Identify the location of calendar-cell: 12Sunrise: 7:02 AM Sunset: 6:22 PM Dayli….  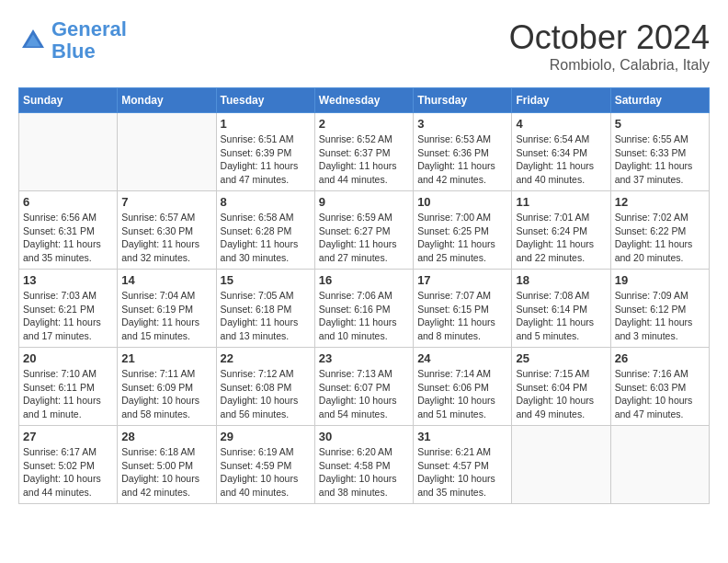
(660, 230).